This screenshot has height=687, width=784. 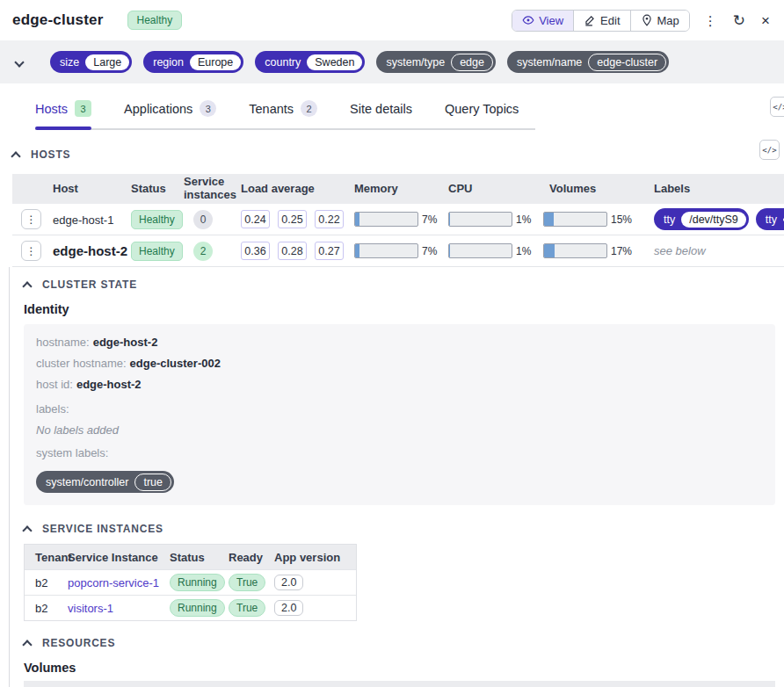 What do you see at coordinates (41, 155) in the screenshot?
I see `hosts-section-header: HOSTS` at bounding box center [41, 155].